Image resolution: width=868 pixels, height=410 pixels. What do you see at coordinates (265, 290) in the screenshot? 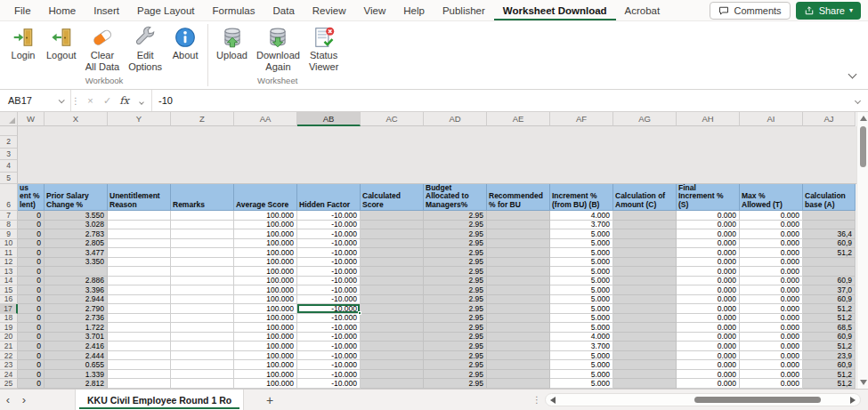
I see `cell-AA15: 100.000` at bounding box center [265, 290].